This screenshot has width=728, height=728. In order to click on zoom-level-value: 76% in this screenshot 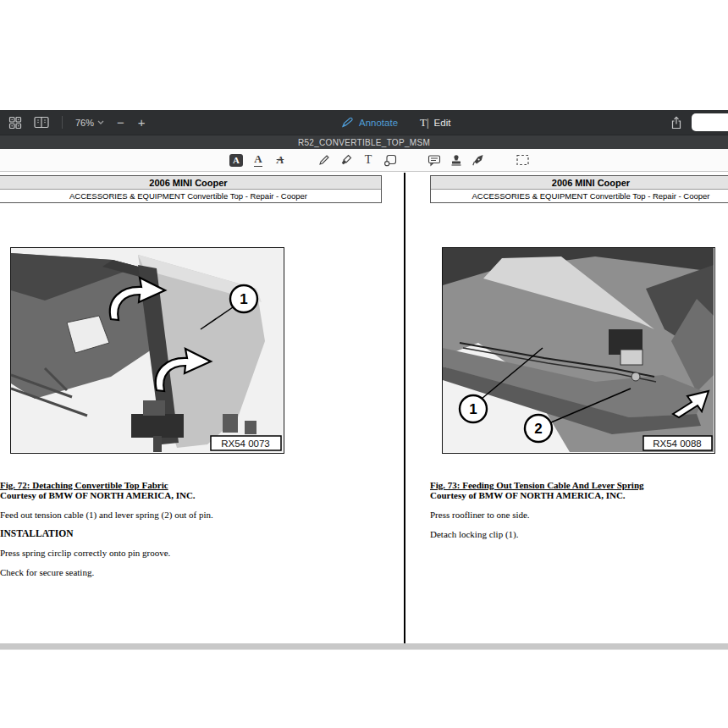, I will do `click(85, 123)`.